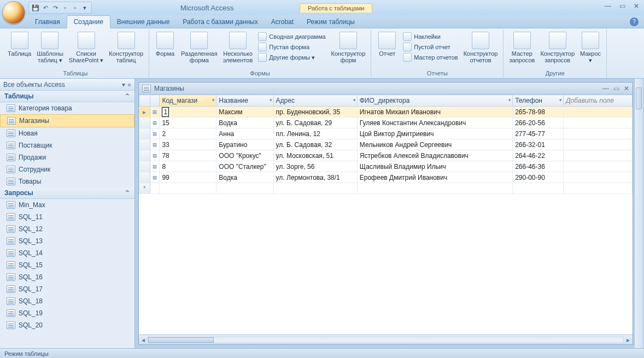 The image size is (644, 358). Describe the element at coordinates (67, 96) in the screenshot. I see `nav-section-header: Таблицы⌃` at that location.